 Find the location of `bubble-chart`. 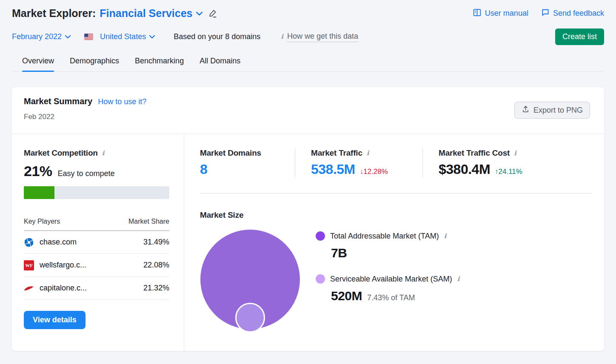

bubble-chart is located at coordinates (250, 281).